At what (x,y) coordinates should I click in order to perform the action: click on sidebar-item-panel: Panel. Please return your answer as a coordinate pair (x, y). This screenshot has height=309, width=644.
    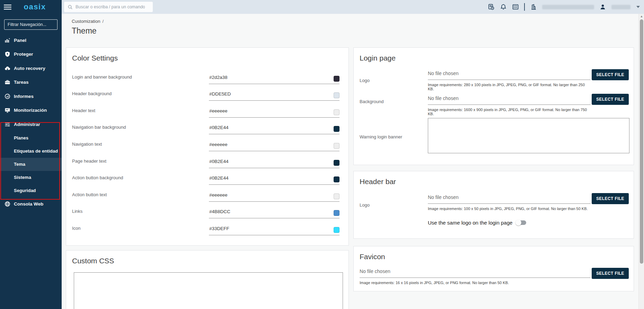
    Looking at the image, I should click on (31, 40).